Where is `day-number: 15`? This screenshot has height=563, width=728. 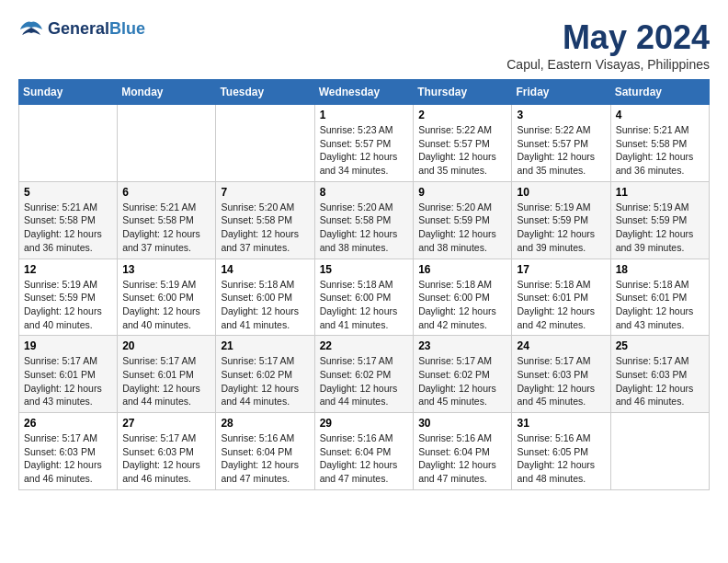 day-number: 15 is located at coordinates (364, 270).